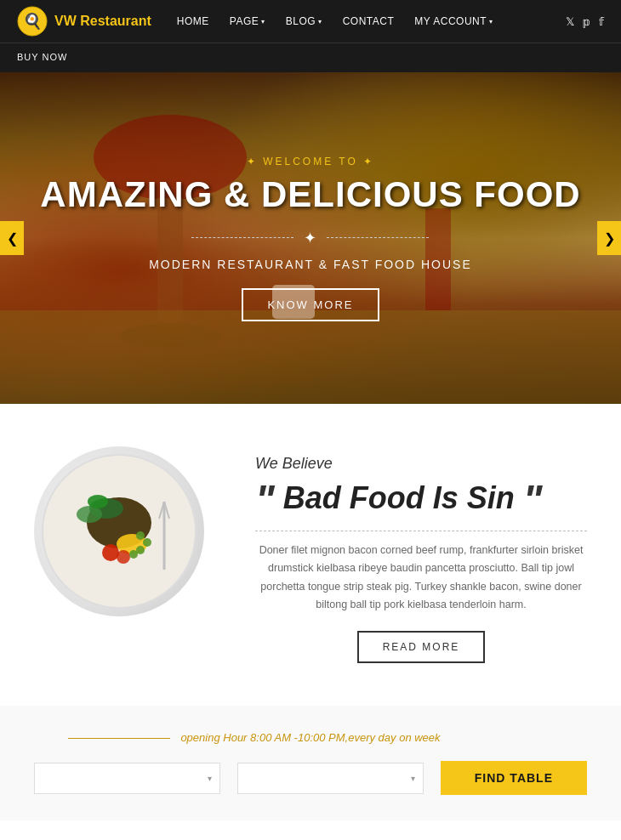  What do you see at coordinates (533, 500) in the screenshot?
I see `close-quote: "` at bounding box center [533, 500].